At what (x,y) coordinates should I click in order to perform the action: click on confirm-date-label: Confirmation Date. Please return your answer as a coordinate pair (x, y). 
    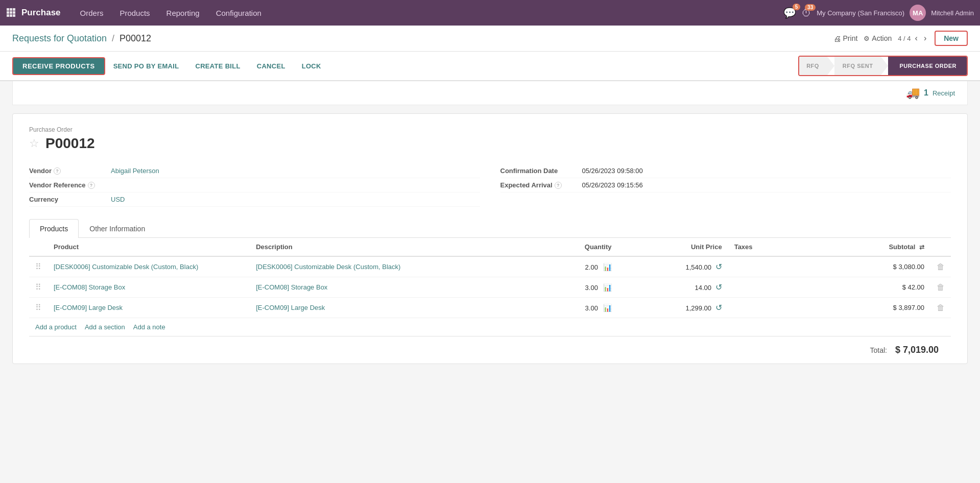
    Looking at the image, I should click on (541, 171).